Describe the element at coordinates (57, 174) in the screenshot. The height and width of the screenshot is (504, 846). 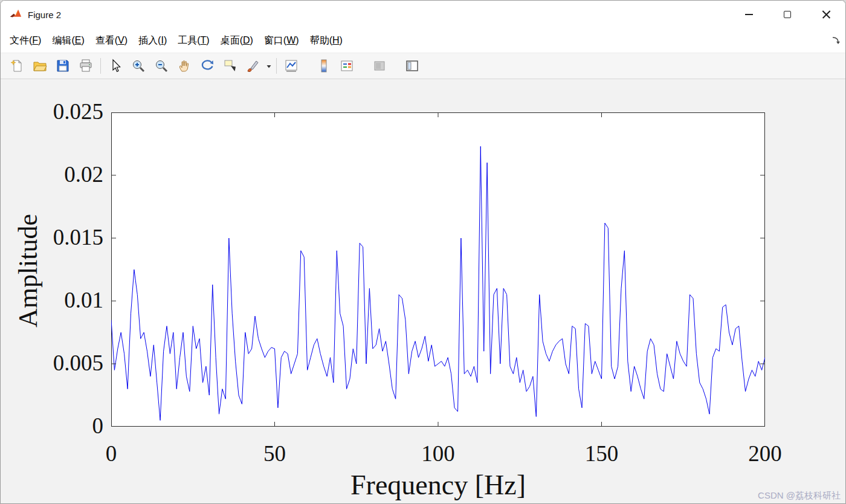
I see `y-tick-label: 0.02` at that location.